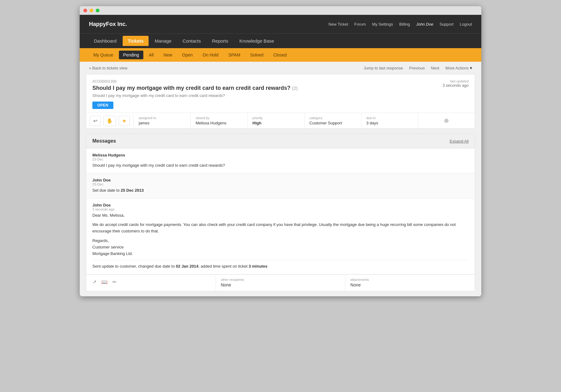 The image size is (561, 392). Describe the element at coordinates (281, 283) in the screenshot. I see `other-recipients-section: other recipients None` at that location.